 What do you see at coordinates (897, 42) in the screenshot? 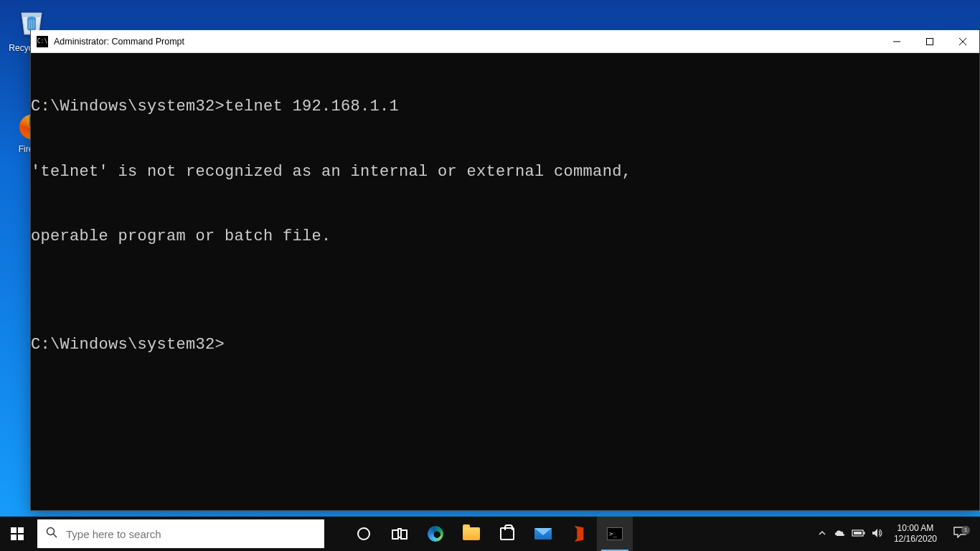
I see `minimize-button` at bounding box center [897, 42].